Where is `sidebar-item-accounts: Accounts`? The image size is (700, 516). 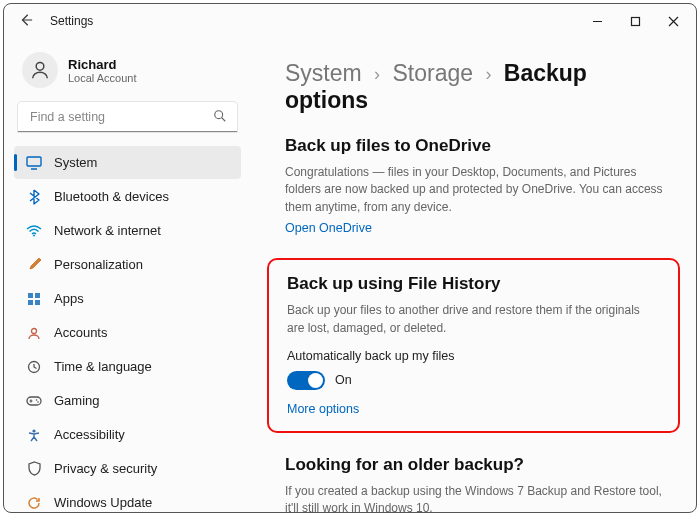
sidebar-item-accounts: Accounts is located at coordinates (128, 332).